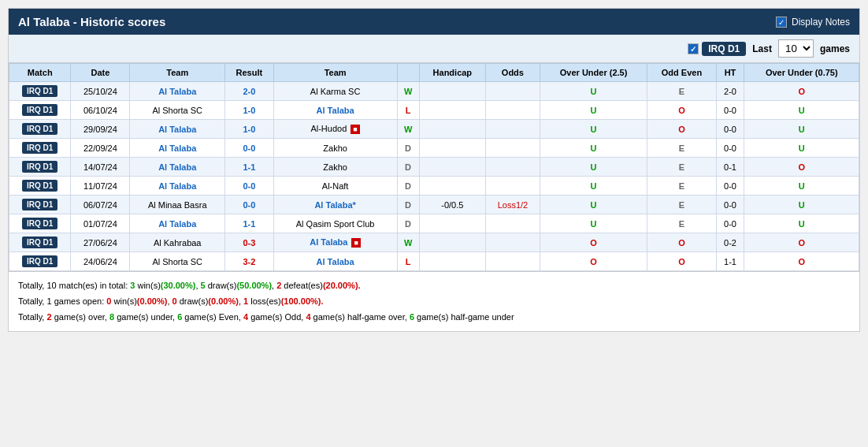 The width and height of the screenshot is (868, 447). I want to click on team2-cell: Al-Hudod ■, so click(336, 129).